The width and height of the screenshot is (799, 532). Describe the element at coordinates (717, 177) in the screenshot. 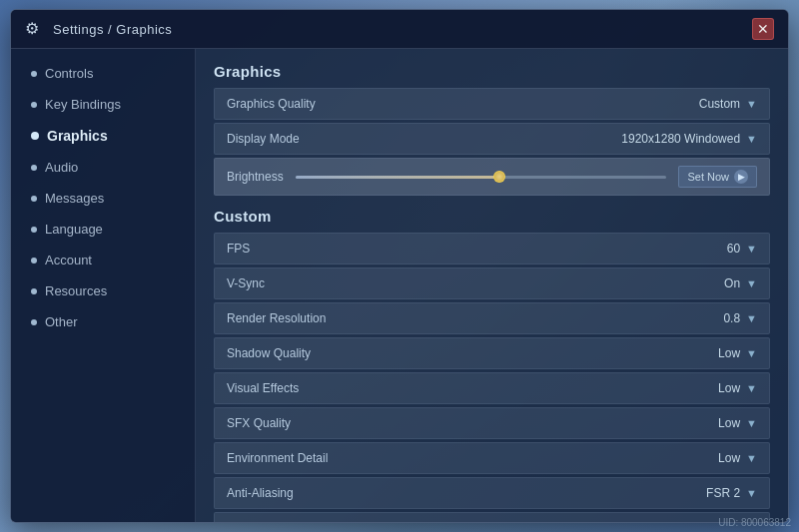

I see `set-now-button: Set Now ▶` at that location.